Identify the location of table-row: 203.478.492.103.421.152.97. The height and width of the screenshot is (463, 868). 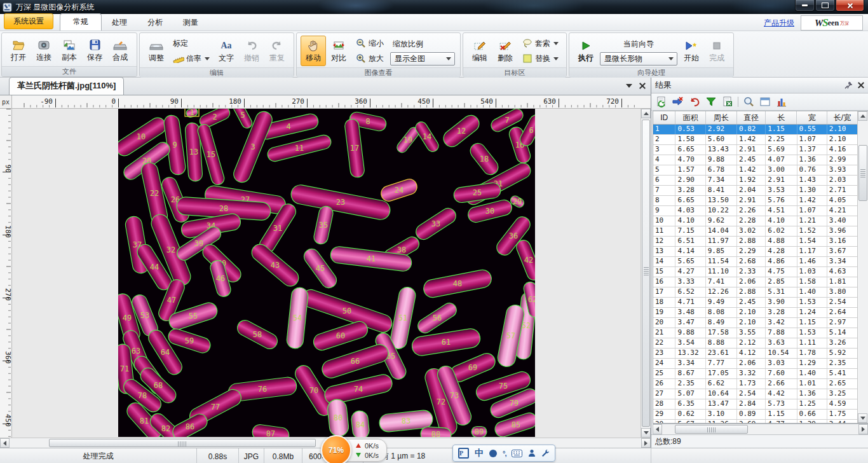
(755, 323).